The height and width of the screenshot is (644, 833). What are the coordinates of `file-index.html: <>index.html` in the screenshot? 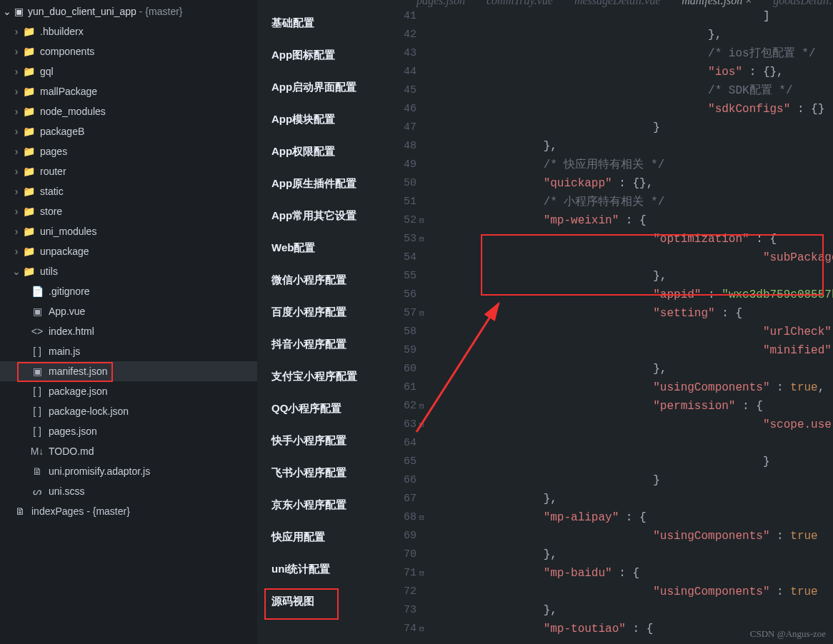 It's located at (129, 331).